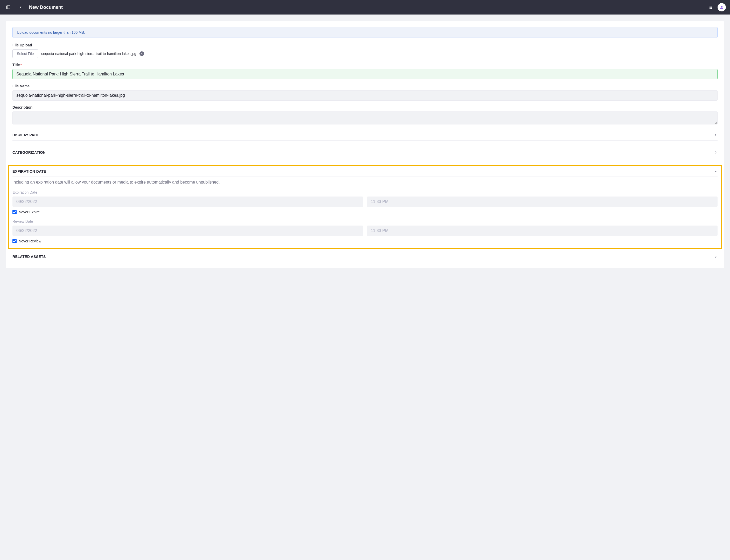 This screenshot has height=560, width=730. Describe the element at coordinates (8, 7) in the screenshot. I see `sidebar-toggle-button` at that location.